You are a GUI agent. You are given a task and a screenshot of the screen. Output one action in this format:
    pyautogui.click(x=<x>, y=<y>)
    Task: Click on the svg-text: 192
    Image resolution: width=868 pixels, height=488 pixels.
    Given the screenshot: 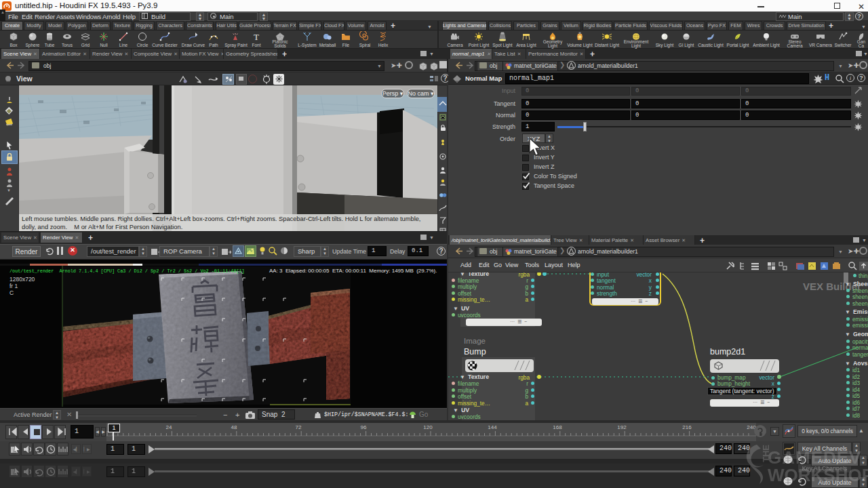 What is the action you would take?
    pyautogui.click(x=622, y=427)
    